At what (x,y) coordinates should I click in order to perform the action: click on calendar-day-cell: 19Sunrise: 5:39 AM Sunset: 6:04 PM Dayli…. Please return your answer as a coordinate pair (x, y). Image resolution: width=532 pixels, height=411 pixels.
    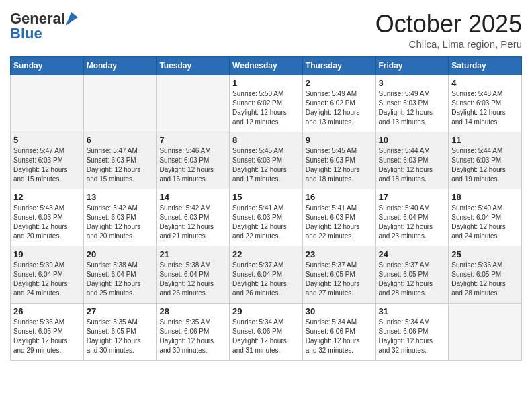
    Looking at the image, I should click on (47, 275).